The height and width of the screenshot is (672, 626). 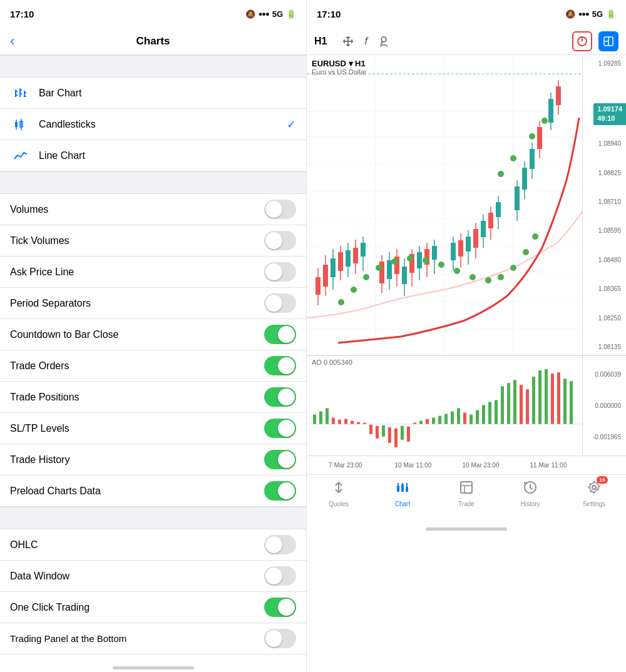 What do you see at coordinates (280, 607) in the screenshot?
I see `toggle-one-click-switch` at bounding box center [280, 607].